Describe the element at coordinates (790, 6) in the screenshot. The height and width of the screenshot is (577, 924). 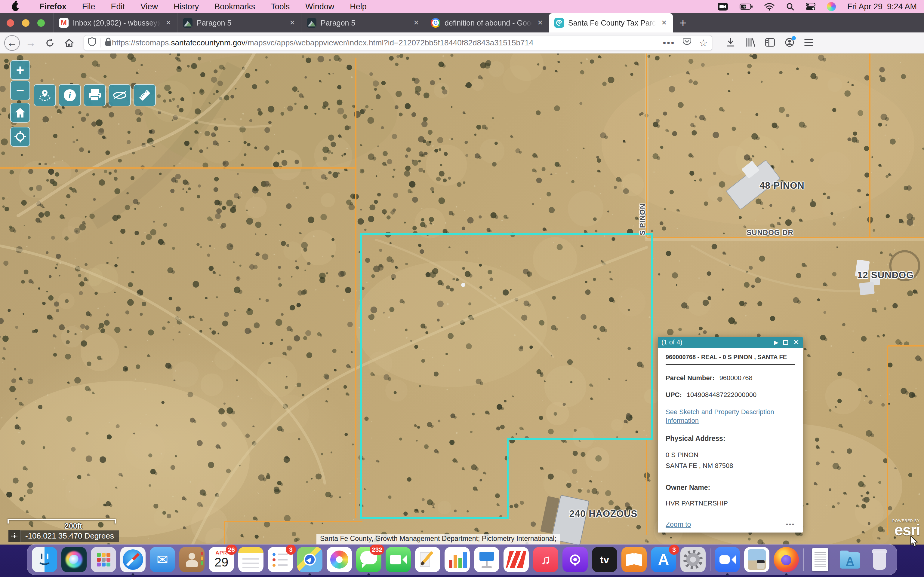
I see `spotlight-search-icon` at that location.